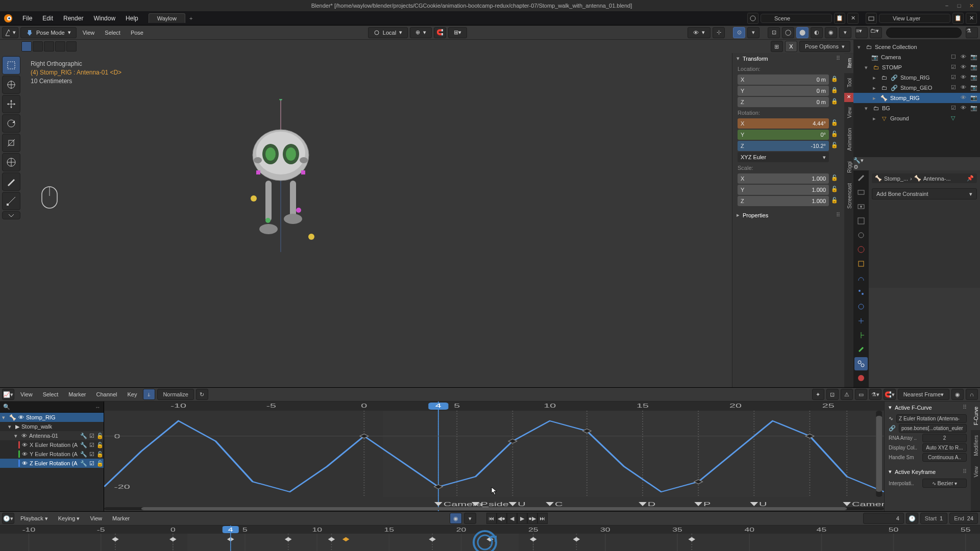 This screenshot has width=980, height=551. What do you see at coordinates (972, 394) in the screenshot?
I see `proportional-falloff: ∩` at bounding box center [972, 394].